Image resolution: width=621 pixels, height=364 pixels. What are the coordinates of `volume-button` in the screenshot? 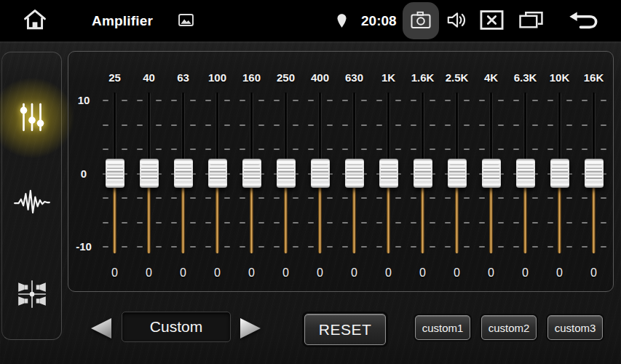 It's located at (456, 20).